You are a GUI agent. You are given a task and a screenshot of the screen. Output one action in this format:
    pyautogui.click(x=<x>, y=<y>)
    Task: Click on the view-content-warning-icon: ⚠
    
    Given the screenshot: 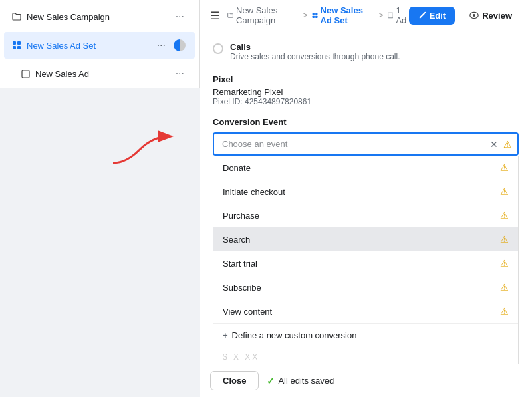 What is the action you would take?
    pyautogui.click(x=504, y=311)
    